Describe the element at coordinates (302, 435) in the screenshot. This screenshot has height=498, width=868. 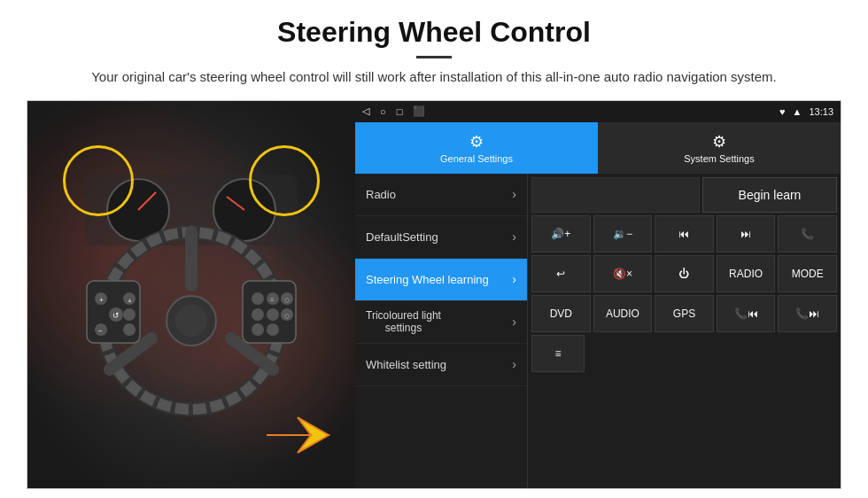
I see `arrow-svg` at that location.